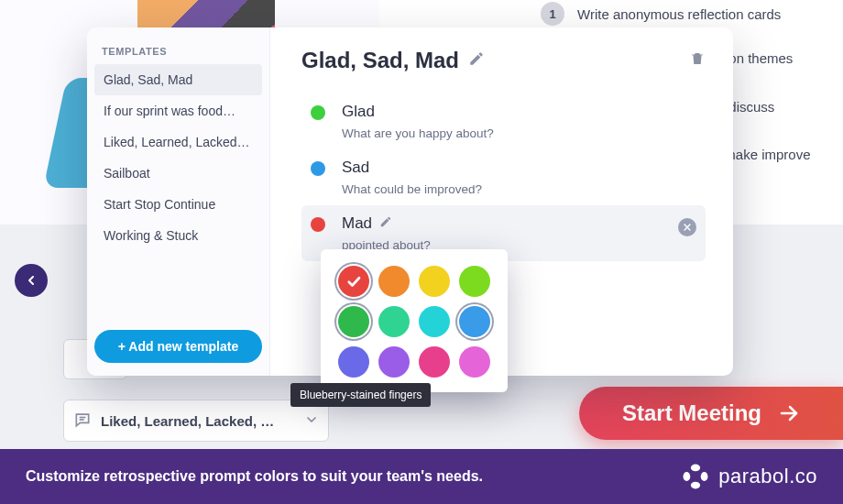 This screenshot has height=504, width=843. Describe the element at coordinates (679, 15) in the screenshot. I see `step-1-text: Write anonymous reflection cards` at that location.